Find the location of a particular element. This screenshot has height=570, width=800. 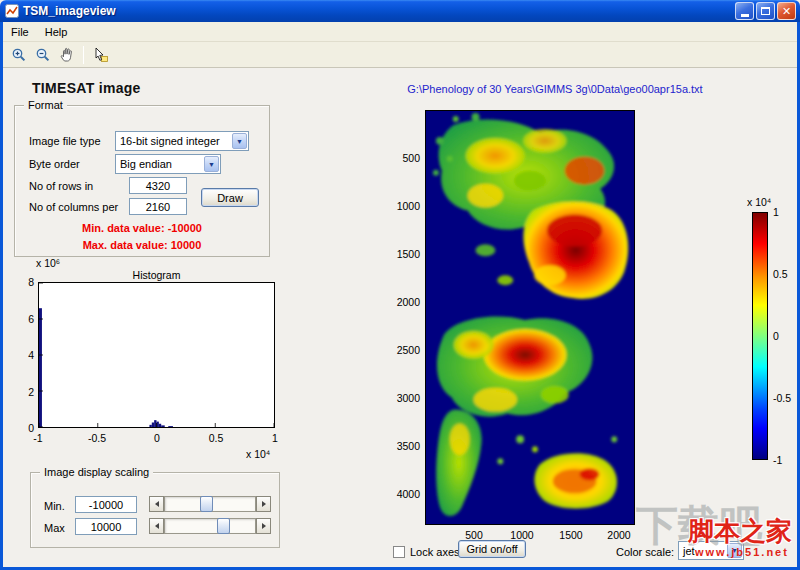

byte-order-value: Big endian is located at coordinates (146, 164).